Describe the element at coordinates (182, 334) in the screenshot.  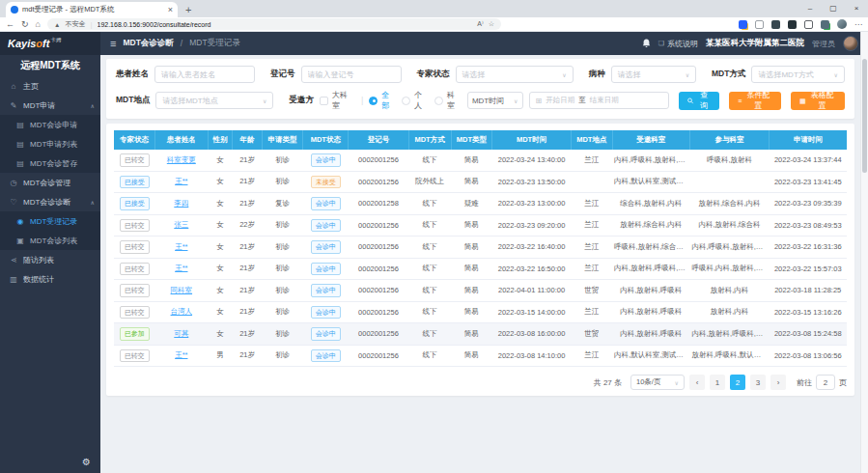
I see `patient-name-link: 可其` at that location.